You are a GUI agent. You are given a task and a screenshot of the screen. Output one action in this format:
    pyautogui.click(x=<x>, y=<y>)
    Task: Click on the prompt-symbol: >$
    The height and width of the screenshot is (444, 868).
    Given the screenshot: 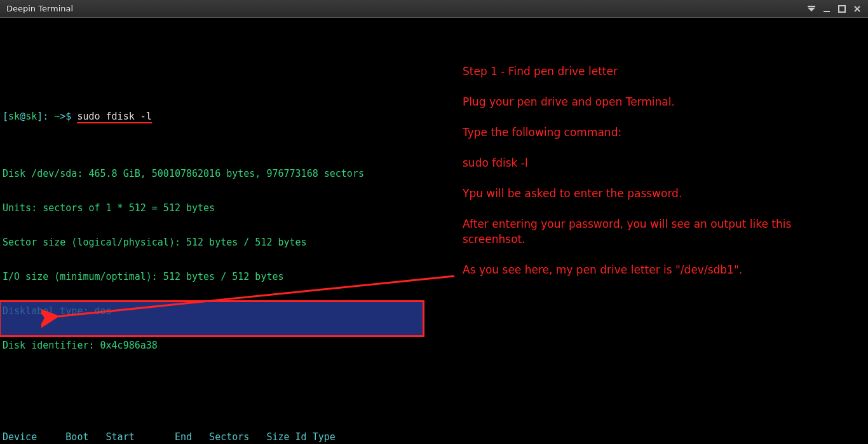 What is the action you would take?
    pyautogui.click(x=65, y=116)
    